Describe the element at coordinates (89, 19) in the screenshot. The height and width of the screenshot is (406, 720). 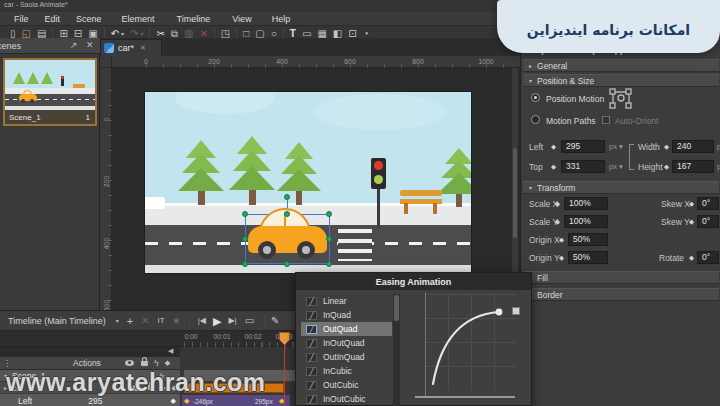
I see `menu-scene: Scene` at that location.